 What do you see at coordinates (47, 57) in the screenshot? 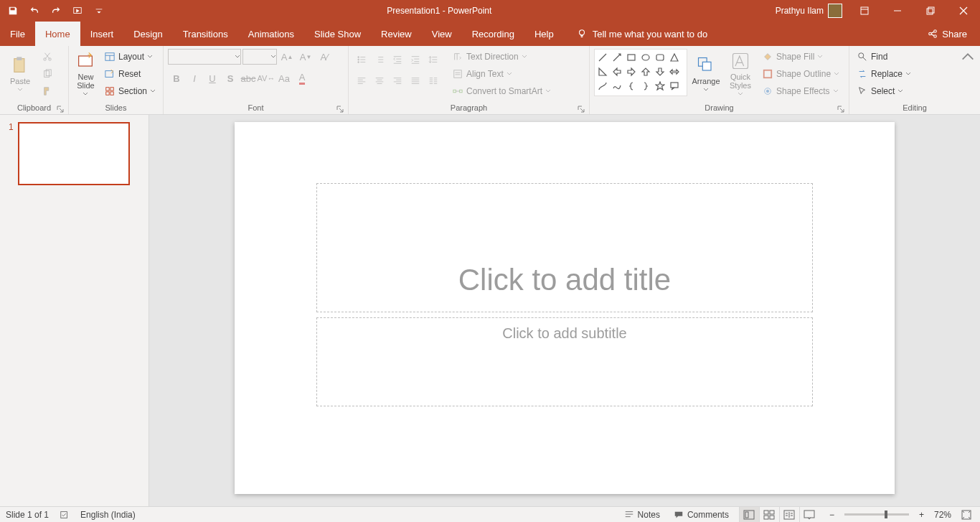
I see `cut-button` at bounding box center [47, 57].